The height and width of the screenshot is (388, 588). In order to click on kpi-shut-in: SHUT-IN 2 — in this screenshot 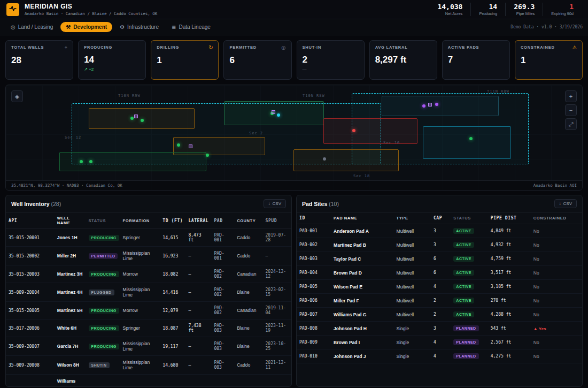, I will do `click(330, 60)`.